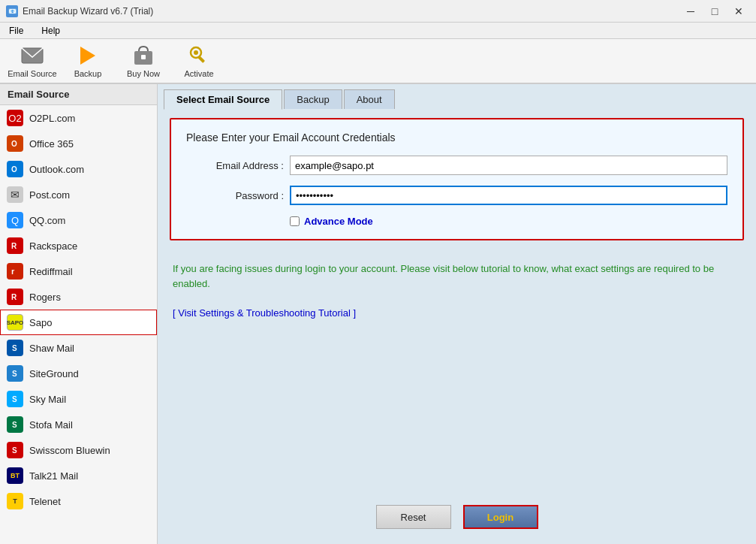 Image resolution: width=756 pixels, height=544 pixels. Describe the element at coordinates (32, 56) in the screenshot. I see `email-source-icon` at that location.